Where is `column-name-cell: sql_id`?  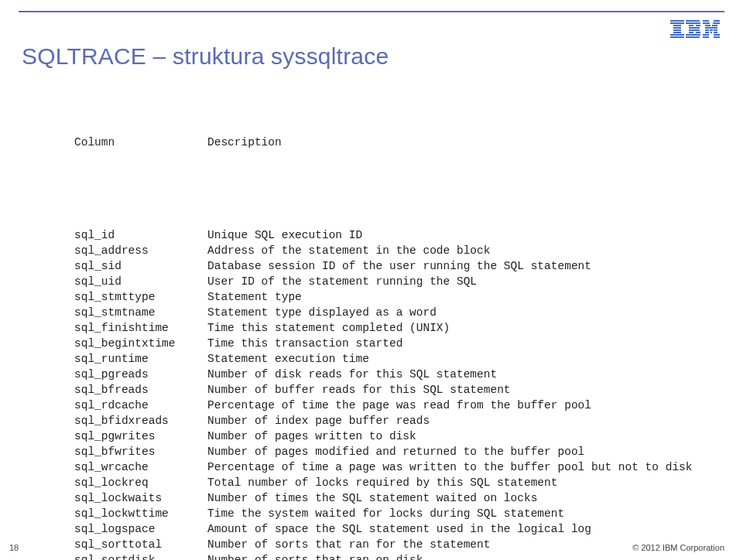
column-name-cell: sql_id is located at coordinates (141, 235).